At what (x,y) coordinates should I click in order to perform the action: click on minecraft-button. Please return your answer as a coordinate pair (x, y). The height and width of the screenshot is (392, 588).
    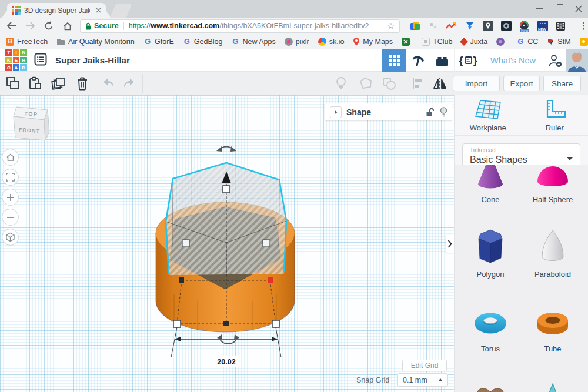
    Looking at the image, I should click on (417, 61).